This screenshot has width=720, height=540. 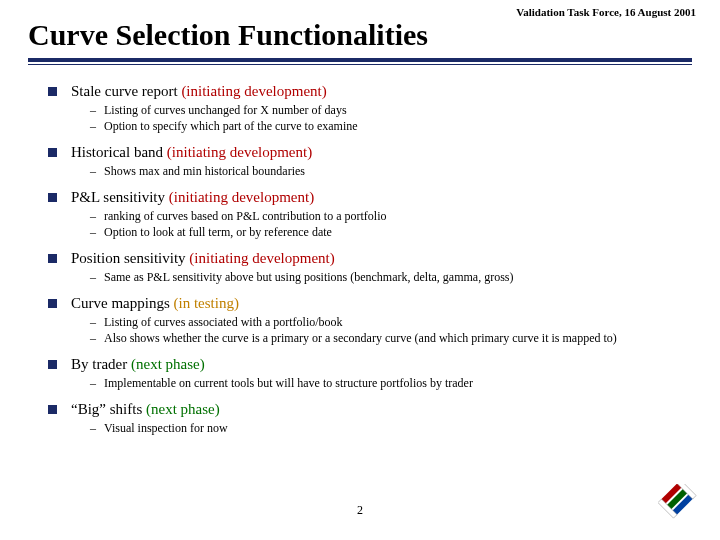 What do you see at coordinates (126, 91) in the screenshot?
I see `item-label: Stale curve report` at bounding box center [126, 91].